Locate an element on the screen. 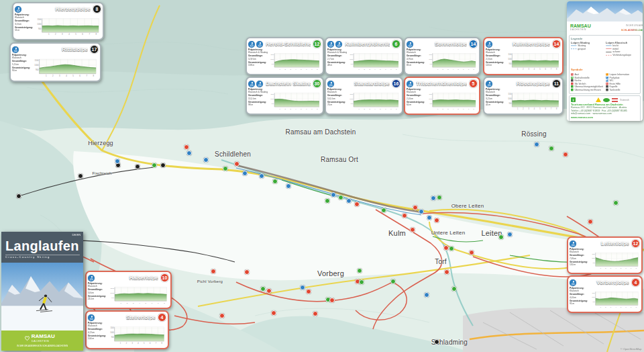  trail-number-badge: 17 is located at coordinates (94, 50).